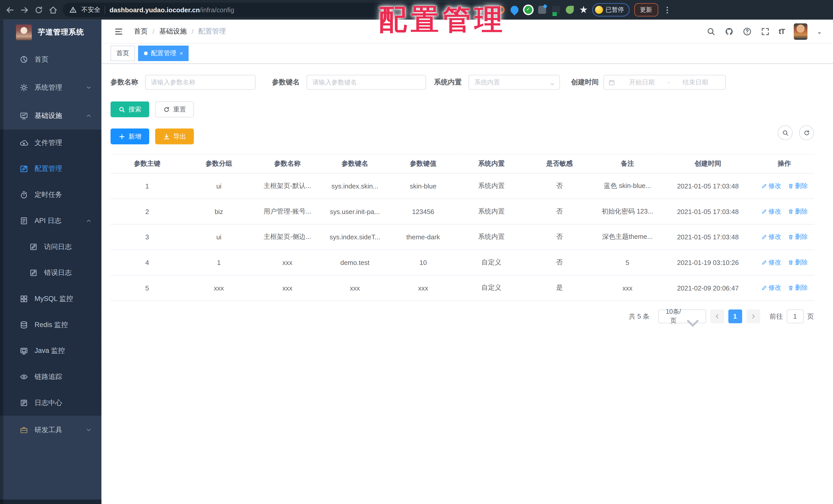 This screenshot has height=504, width=833. I want to click on table-row: 1ui主框架页-默认...sys.index.skin...skin-blue系…, so click(462, 186).